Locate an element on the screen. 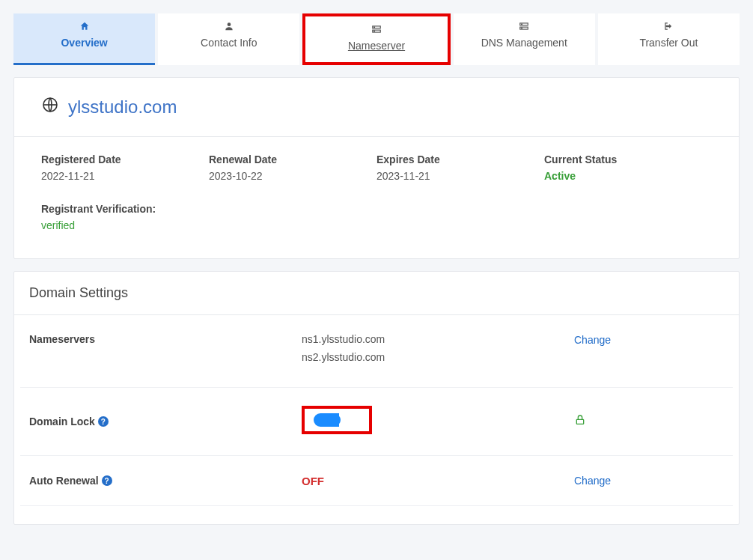 Image resolution: width=753 pixels, height=560 pixels. info-grid: Registered Date 2022-11-21 Renewal Date … is located at coordinates (376, 159).